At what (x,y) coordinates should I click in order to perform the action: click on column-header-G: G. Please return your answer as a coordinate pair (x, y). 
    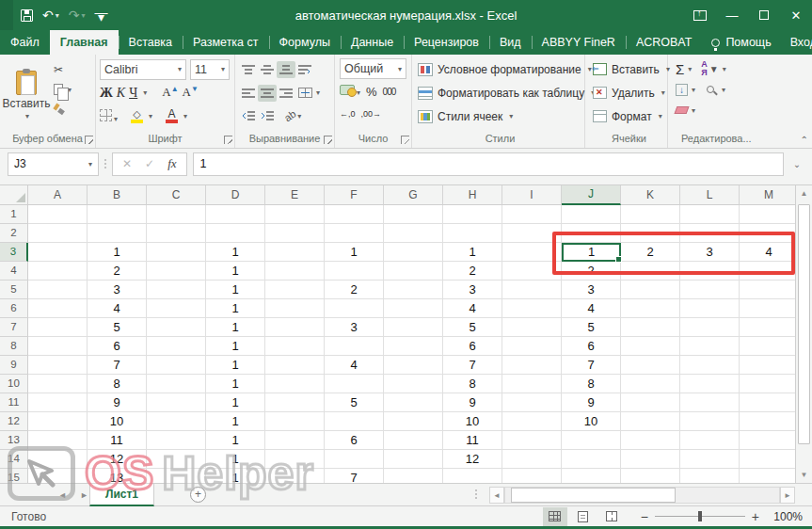
    Looking at the image, I should click on (414, 196).